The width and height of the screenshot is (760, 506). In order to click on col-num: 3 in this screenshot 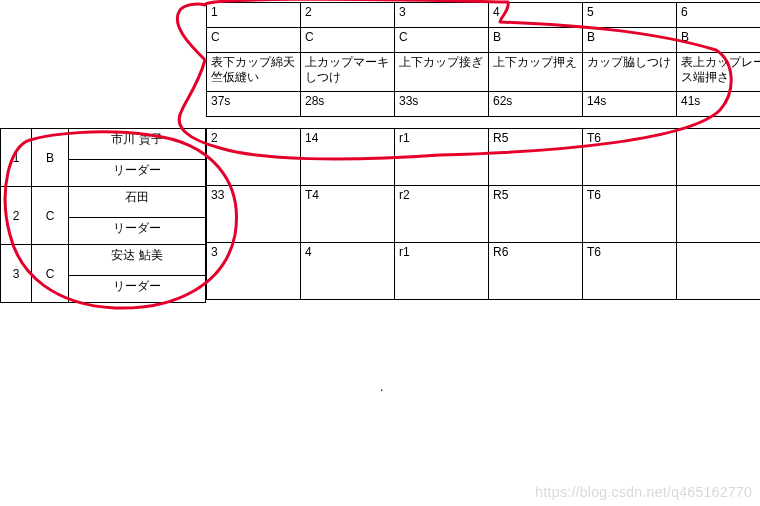, I will do `click(442, 16)`.